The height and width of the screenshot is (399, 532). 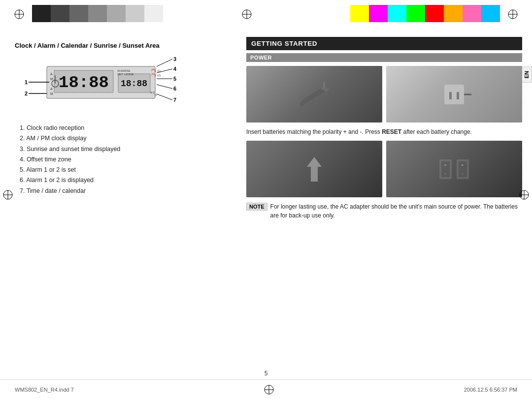 I want to click on svg-text: 6, so click(x=175, y=89).